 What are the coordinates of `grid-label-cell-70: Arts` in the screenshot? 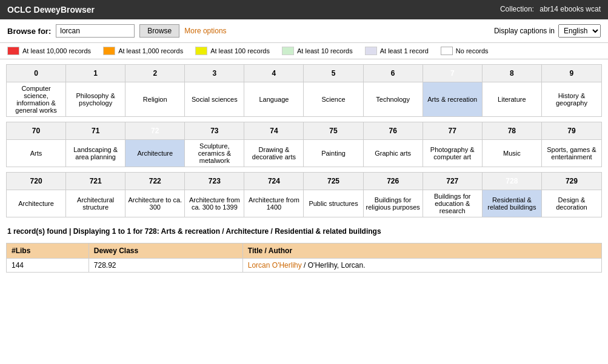 It's located at (36, 153).